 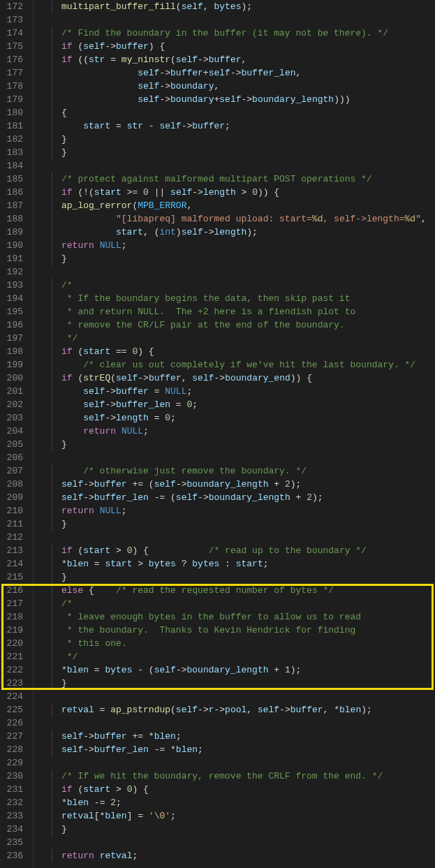 What do you see at coordinates (239, 365) in the screenshot?
I see `code-text: /* clear us out completely if we've hit …` at bounding box center [239, 365].